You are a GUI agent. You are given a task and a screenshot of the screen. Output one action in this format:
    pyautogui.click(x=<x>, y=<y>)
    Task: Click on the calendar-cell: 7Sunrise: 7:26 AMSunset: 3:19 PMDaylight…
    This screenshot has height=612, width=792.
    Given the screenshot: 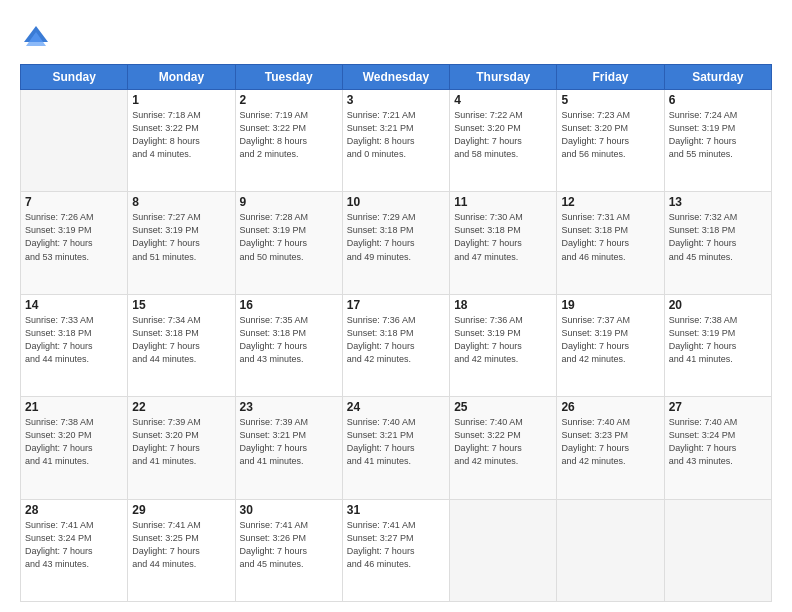 What is the action you would take?
    pyautogui.click(x=74, y=243)
    